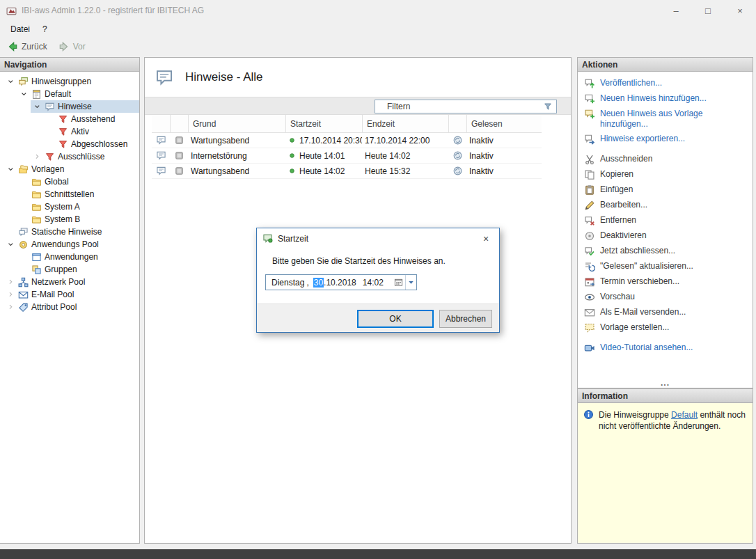 Image resolution: width=756 pixels, height=559 pixels. Describe the element at coordinates (340, 283) in the screenshot. I see `datetime-month-year: .10.2018` at that location.